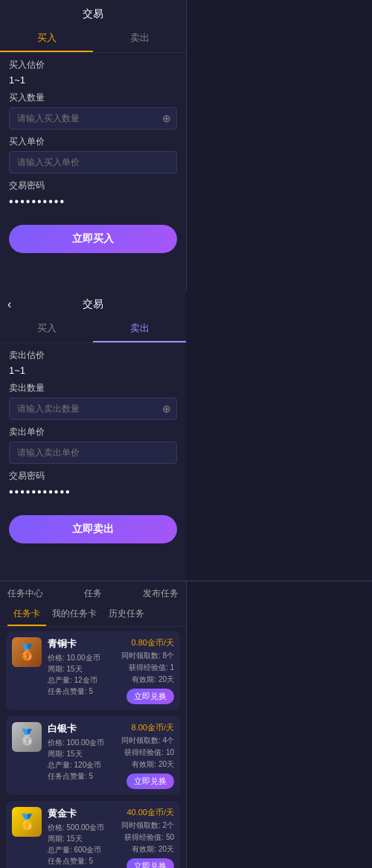 This screenshot has height=868, width=372. Describe the element at coordinates (93, 186) in the screenshot. I see `pwd-label-buy: 交易密码` at that location.